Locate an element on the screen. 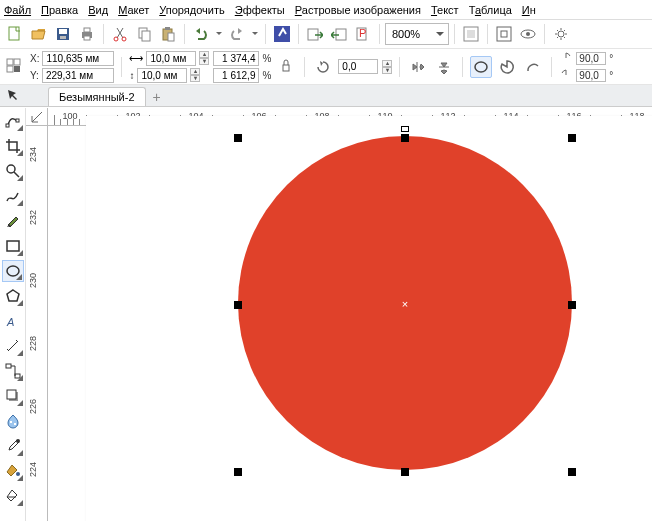 The width and height of the screenshot is (652, 521). new-tab-button: + is located at coordinates (157, 97).